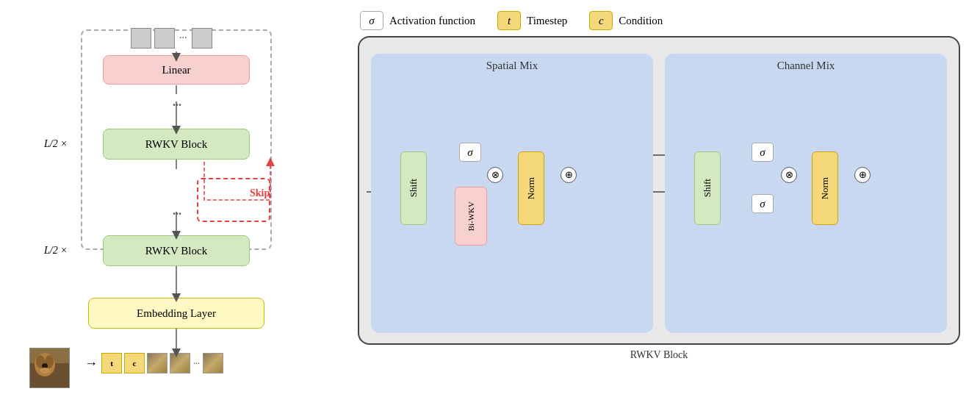  What do you see at coordinates (825, 188) in the screenshot?
I see `channel-norm-box: Norm` at bounding box center [825, 188].